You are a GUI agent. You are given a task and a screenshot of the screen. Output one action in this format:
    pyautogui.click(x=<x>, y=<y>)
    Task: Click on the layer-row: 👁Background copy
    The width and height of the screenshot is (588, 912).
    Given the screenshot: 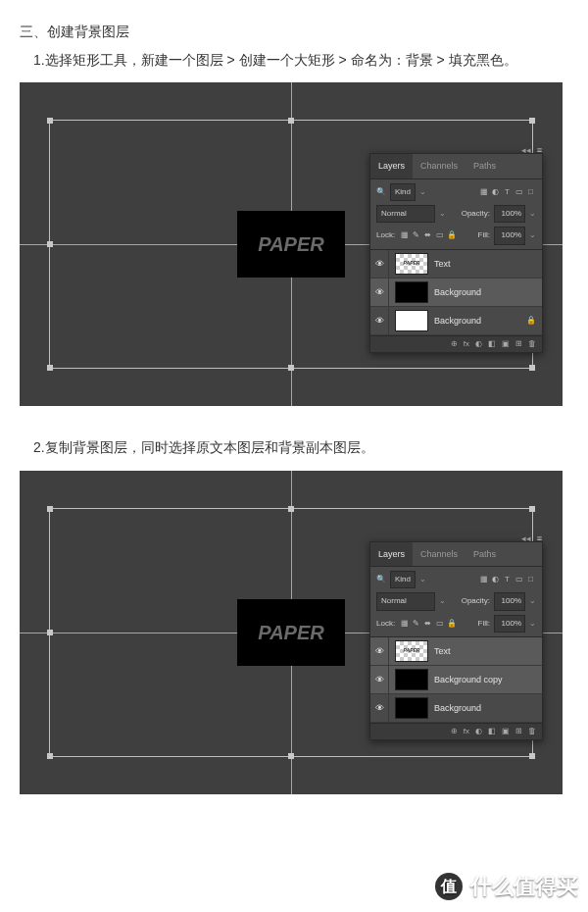 What is the action you would take?
    pyautogui.click(x=457, y=681)
    